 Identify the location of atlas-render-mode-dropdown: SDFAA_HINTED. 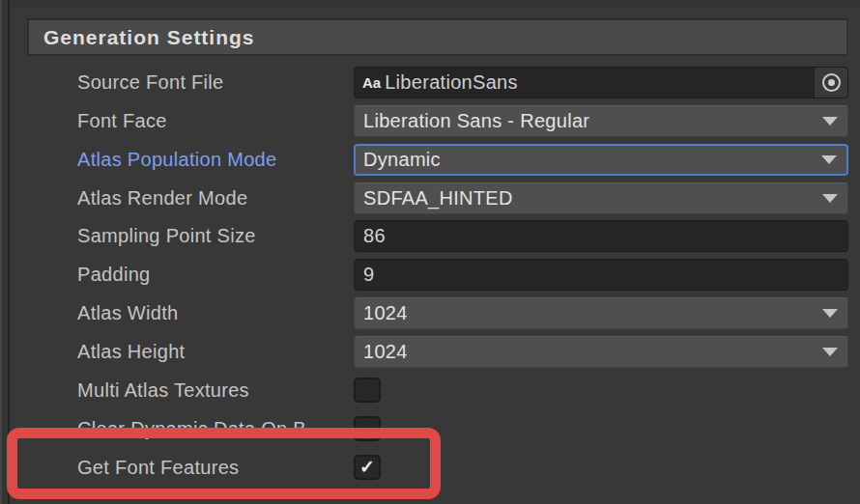
(601, 199).